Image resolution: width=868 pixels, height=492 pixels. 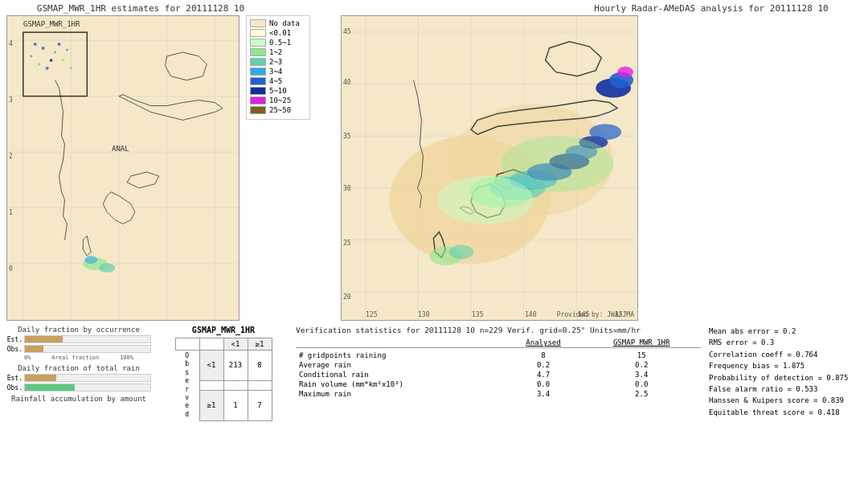 What do you see at coordinates (434, 8) in the screenshot?
I see `title-bar: GSMAP_MWR_1HR estimates for 20111128 10 …` at bounding box center [434, 8].